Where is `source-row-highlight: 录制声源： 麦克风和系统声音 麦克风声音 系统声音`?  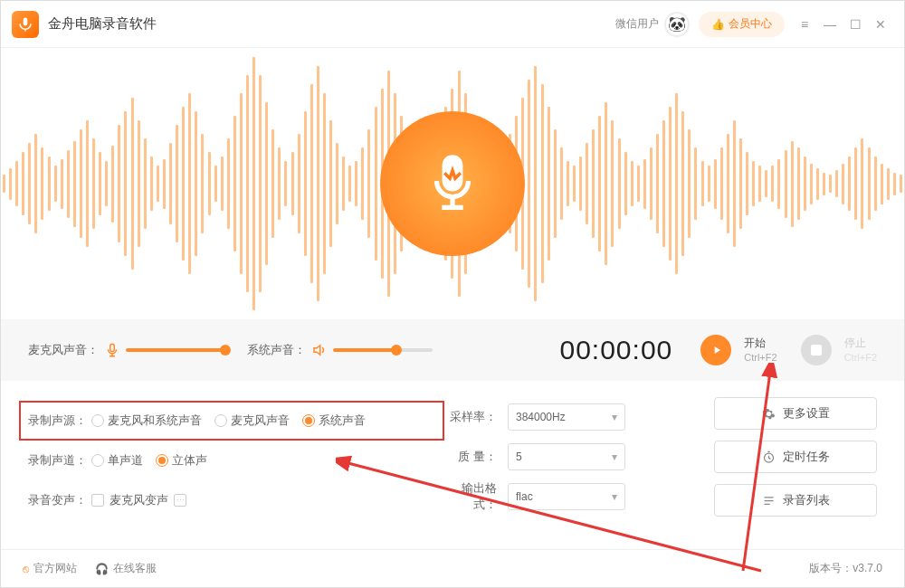
source-row-highlight: 录制声源： 麦克风和系统声音 麦克风声音 系统声音 is located at coordinates (232, 421).